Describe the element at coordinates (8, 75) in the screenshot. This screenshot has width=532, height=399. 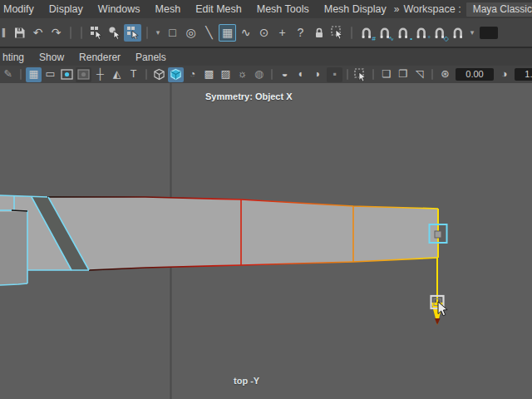
I see `paint-camera-icon: ✎` at that location.